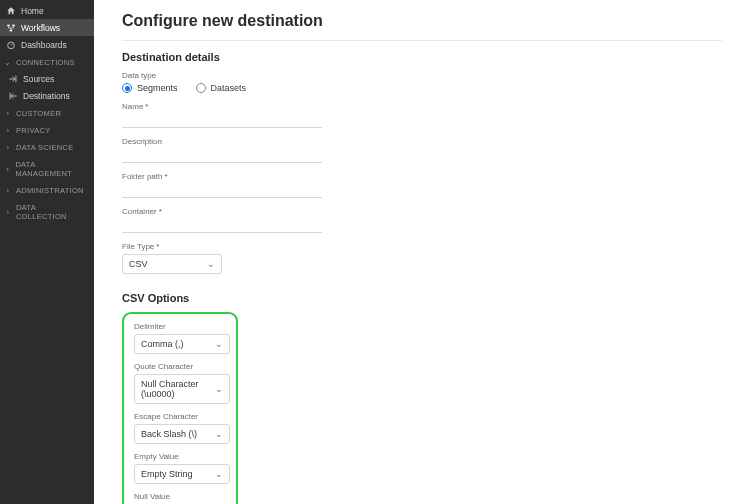 This screenshot has height=504, width=750. What do you see at coordinates (47, 28) in the screenshot?
I see `sidebar-item-workflows: Workflows` at bounding box center [47, 28].